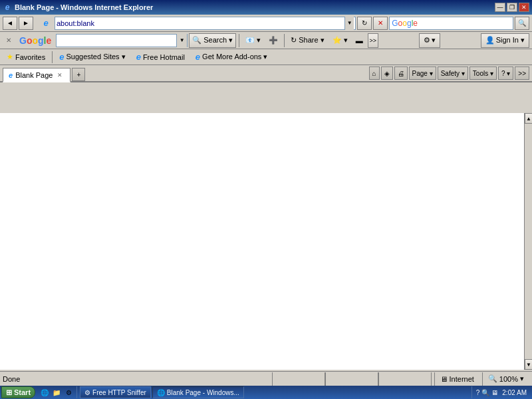 This screenshot has height=399, width=532. Describe the element at coordinates (161, 392) in the screenshot. I see `ie-taskbar-icon: 🌐` at that location.